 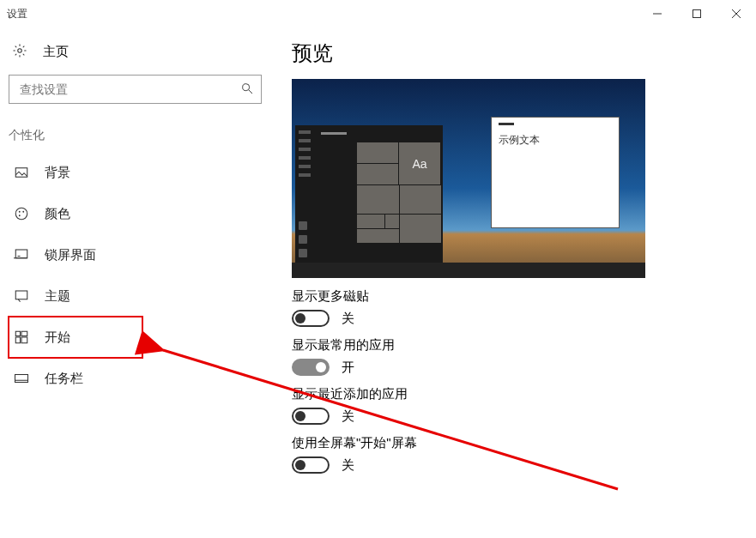 What do you see at coordinates (21, 214) in the screenshot?
I see `palette-icon` at bounding box center [21, 214].